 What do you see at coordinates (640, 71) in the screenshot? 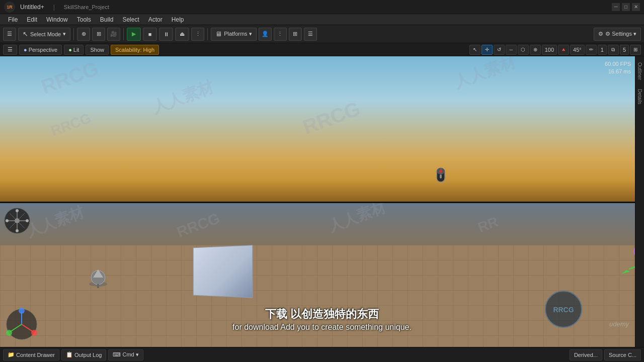
I see `outliner-tab: Outliner` at bounding box center [640, 71].